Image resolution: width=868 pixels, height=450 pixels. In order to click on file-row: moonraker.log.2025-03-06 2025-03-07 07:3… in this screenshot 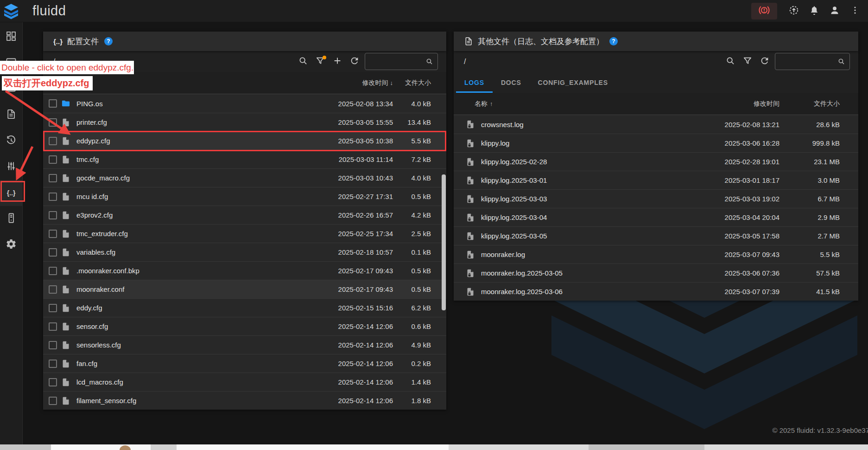, I will do `click(656, 291)`.